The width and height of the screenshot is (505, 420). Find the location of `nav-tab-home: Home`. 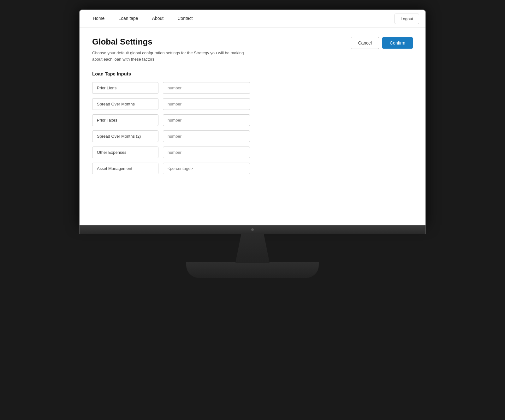

nav-tab-home: Home is located at coordinates (98, 19).